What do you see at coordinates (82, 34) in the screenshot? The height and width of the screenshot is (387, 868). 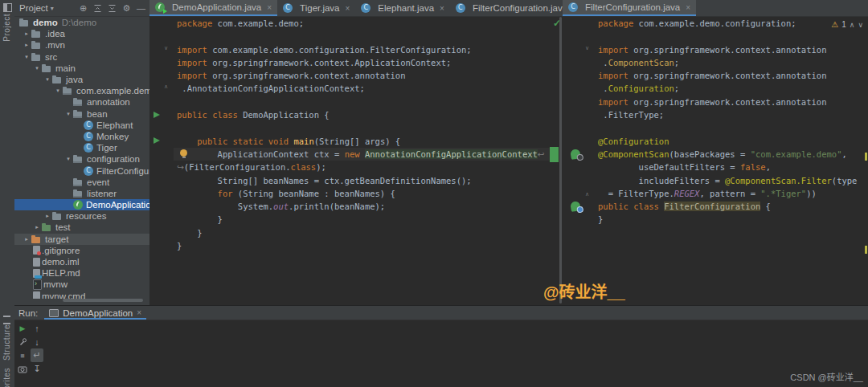 I see `tree-item-.idea: ▸.idea` at bounding box center [82, 34].